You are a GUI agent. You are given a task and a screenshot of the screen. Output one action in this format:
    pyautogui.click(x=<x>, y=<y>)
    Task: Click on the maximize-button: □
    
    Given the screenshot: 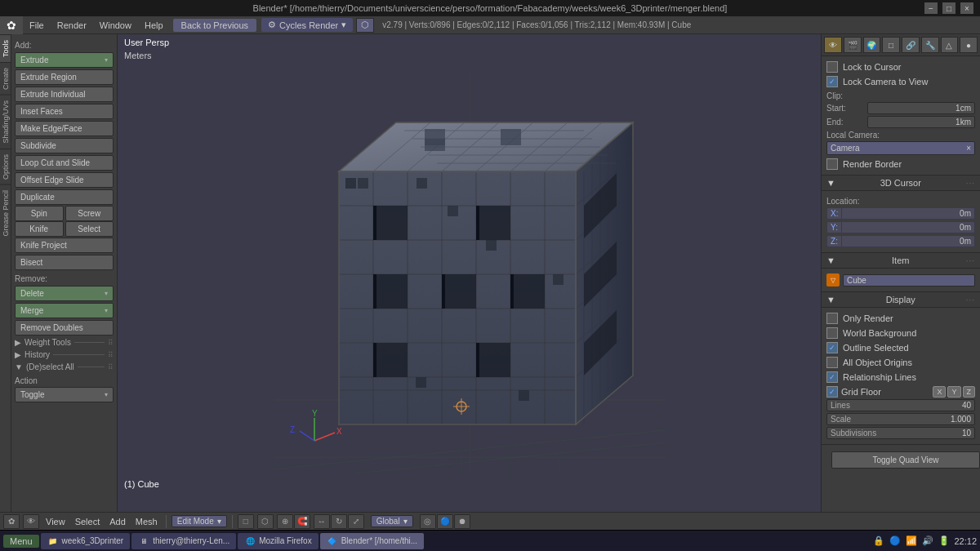 What is the action you would take?
    pyautogui.click(x=949, y=8)
    